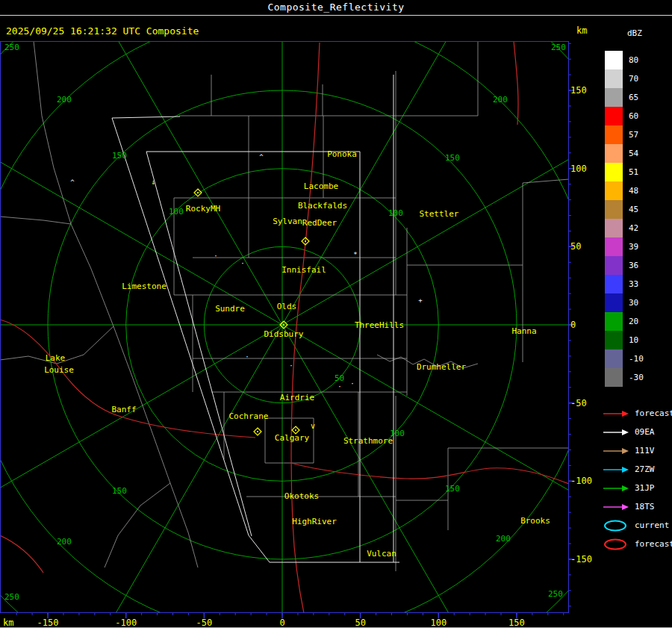  Describe the element at coordinates (636, 378) in the screenshot. I see `colorbar-value: -30` at that location.